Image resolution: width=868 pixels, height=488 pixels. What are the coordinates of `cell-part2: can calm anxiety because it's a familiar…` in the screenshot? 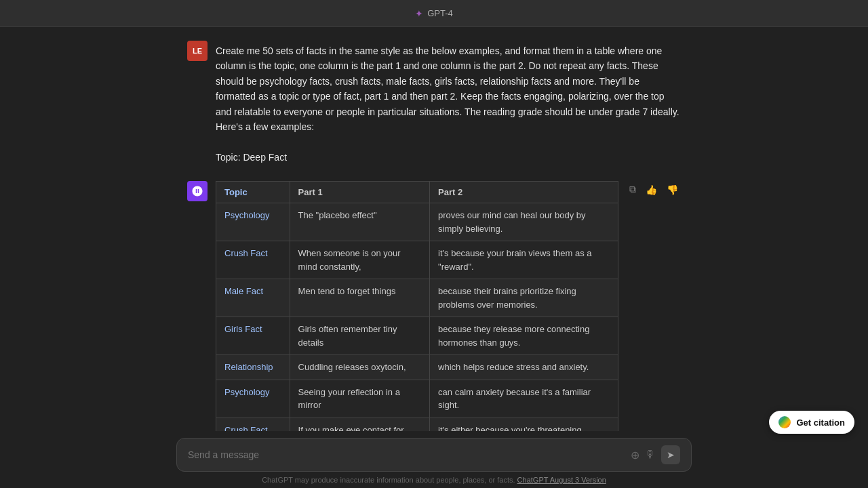 It's located at (524, 399).